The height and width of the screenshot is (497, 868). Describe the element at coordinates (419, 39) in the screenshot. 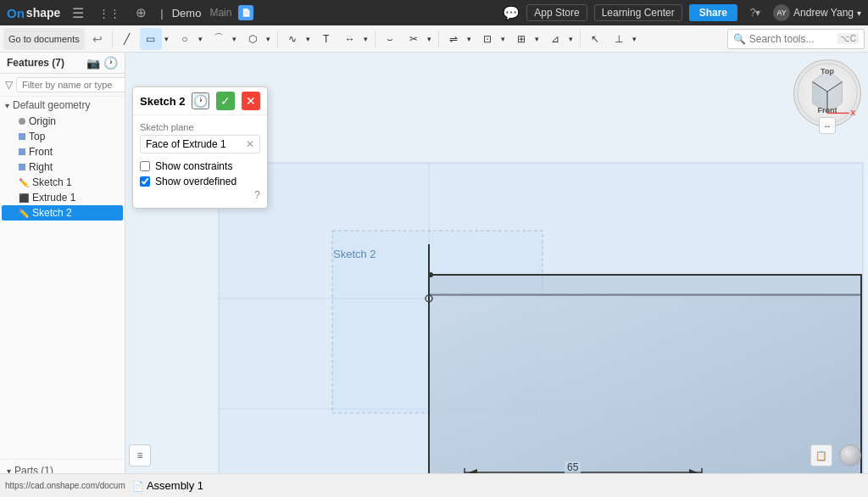

I see `trim-group: ✂ ▾` at that location.